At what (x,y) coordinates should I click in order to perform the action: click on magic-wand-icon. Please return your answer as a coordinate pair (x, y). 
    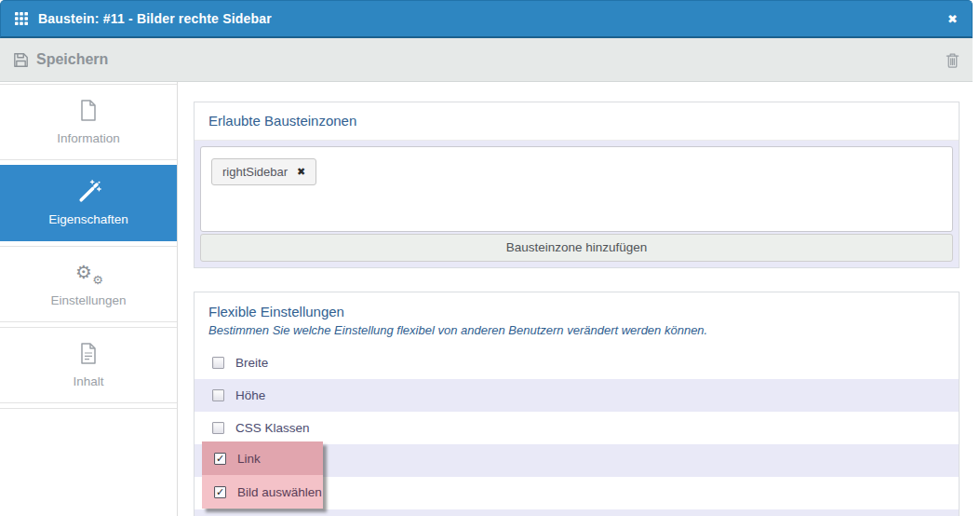
    Looking at the image, I should click on (88, 192).